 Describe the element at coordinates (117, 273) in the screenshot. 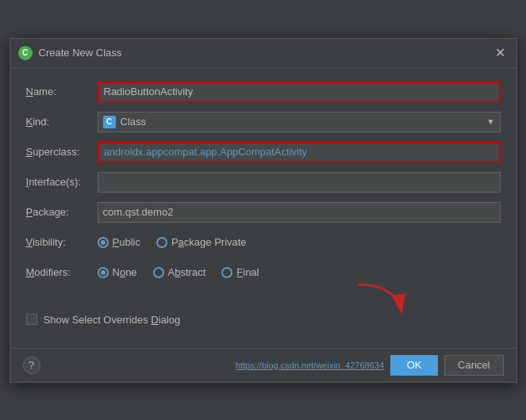

I see `modifier-none-option: None` at that location.